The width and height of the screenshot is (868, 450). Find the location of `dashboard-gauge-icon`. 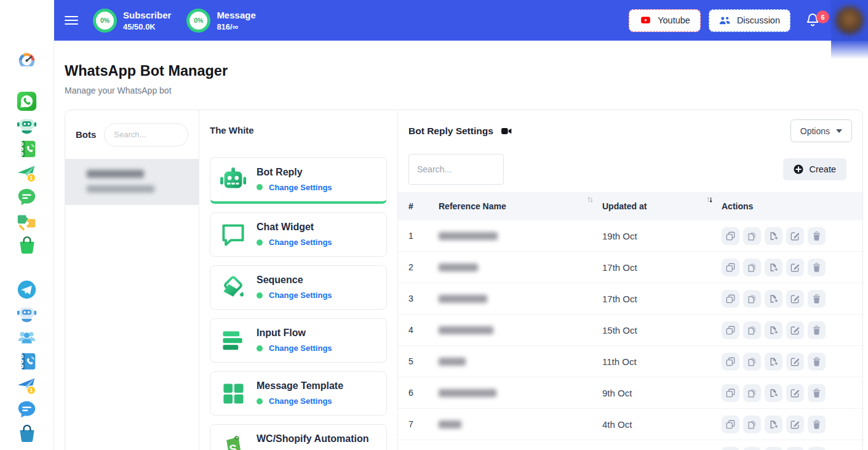

dashboard-gauge-icon is located at coordinates (27, 60).